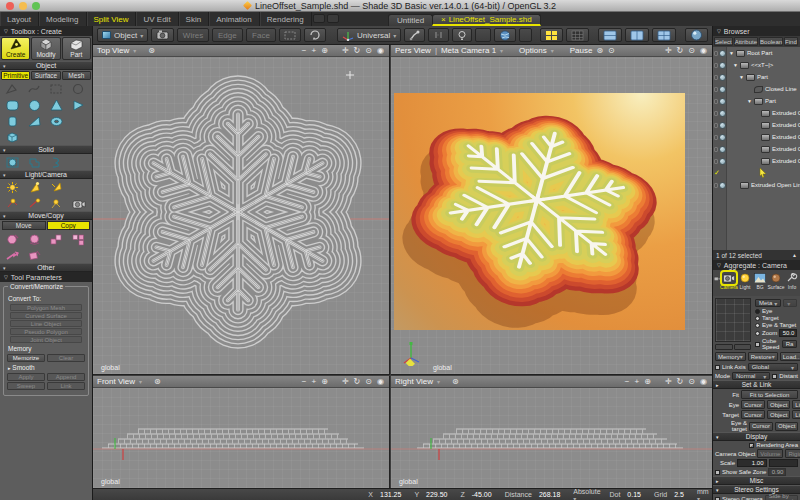  I want to click on meta-dropdown: Meta▾, so click(768, 303).